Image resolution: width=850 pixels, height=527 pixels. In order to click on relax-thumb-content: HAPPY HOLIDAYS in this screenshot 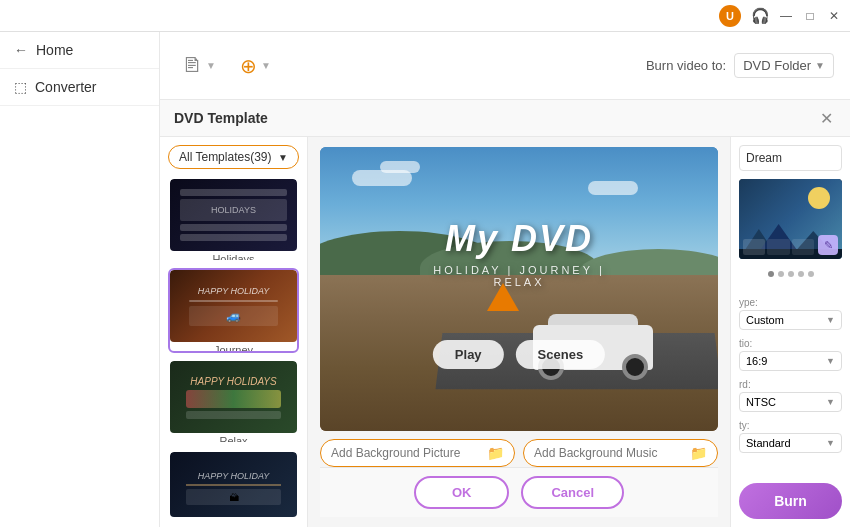, I will do `click(234, 397)`.